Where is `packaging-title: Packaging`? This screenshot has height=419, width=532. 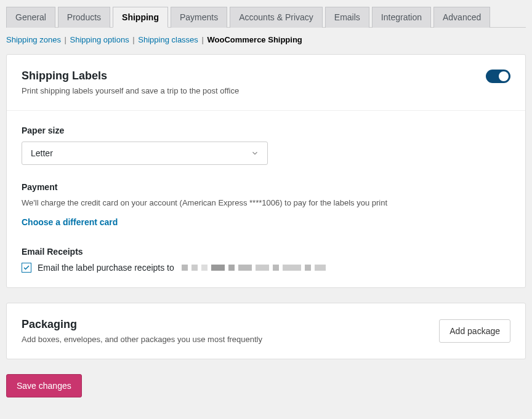
packaging-title: Packaging is located at coordinates (142, 325).